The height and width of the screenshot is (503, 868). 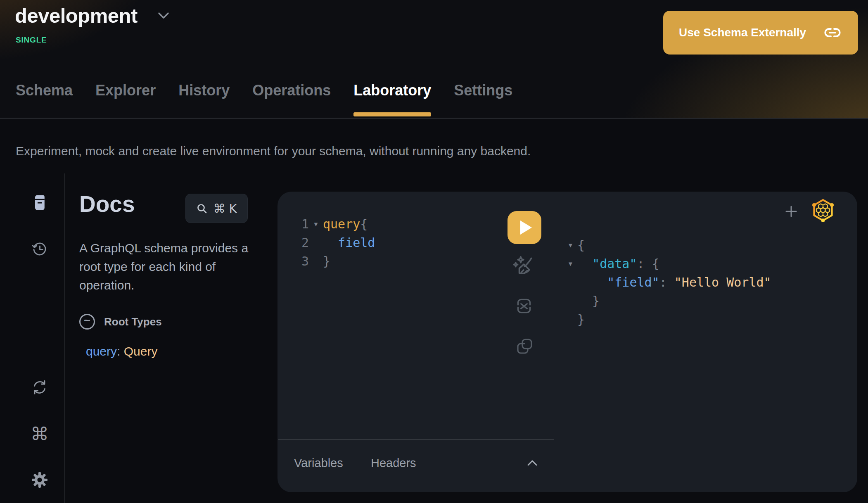 What do you see at coordinates (526, 228) in the screenshot?
I see `play-icon` at bounding box center [526, 228].